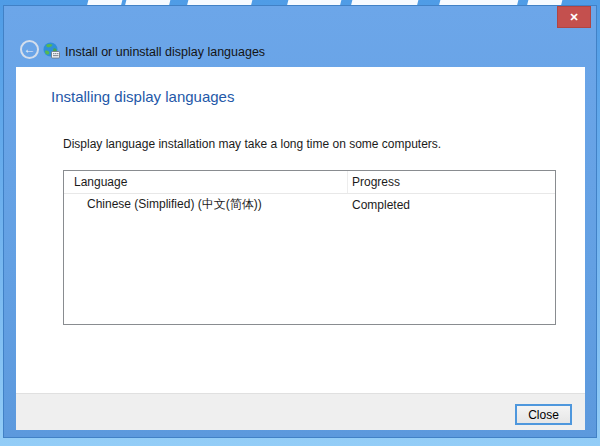 This screenshot has height=446, width=600. What do you see at coordinates (310, 182) in the screenshot?
I see `listview-header: Language Progress` at bounding box center [310, 182].